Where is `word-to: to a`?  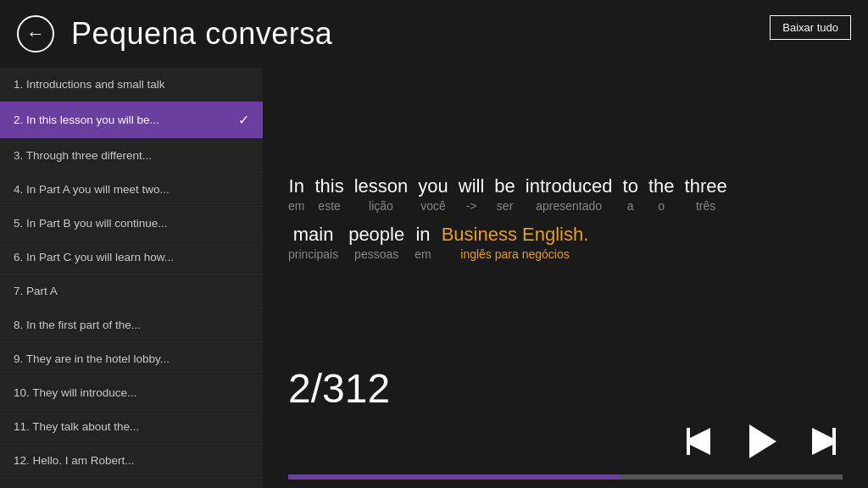
word-to: to a is located at coordinates (631, 195).